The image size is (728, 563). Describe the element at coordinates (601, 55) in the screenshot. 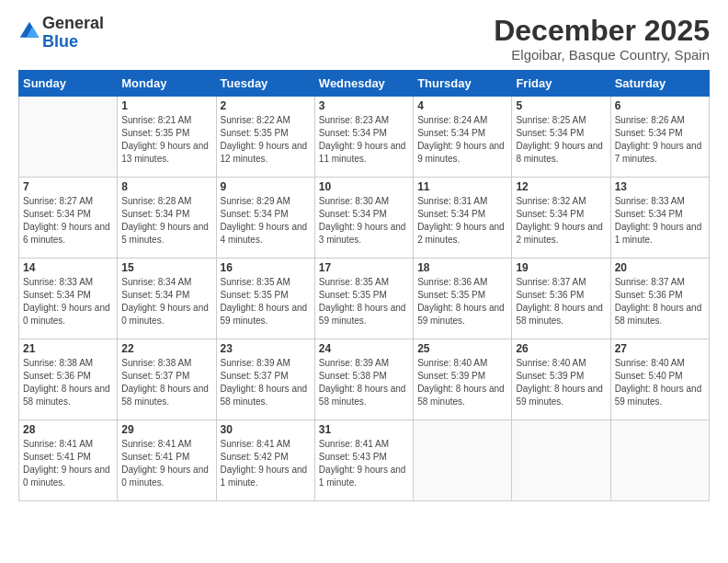

I see `location: Elgoibar, Basque Country, Spain` at that location.